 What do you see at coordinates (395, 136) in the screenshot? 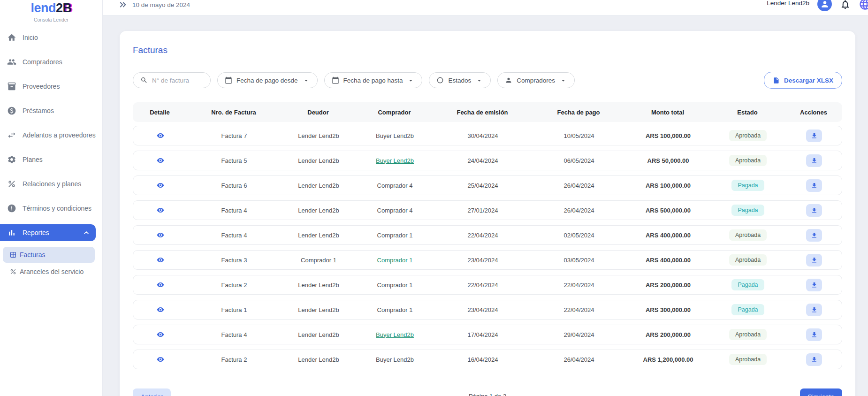
I see `comprador-text: Buyer Lend2b` at bounding box center [395, 136].